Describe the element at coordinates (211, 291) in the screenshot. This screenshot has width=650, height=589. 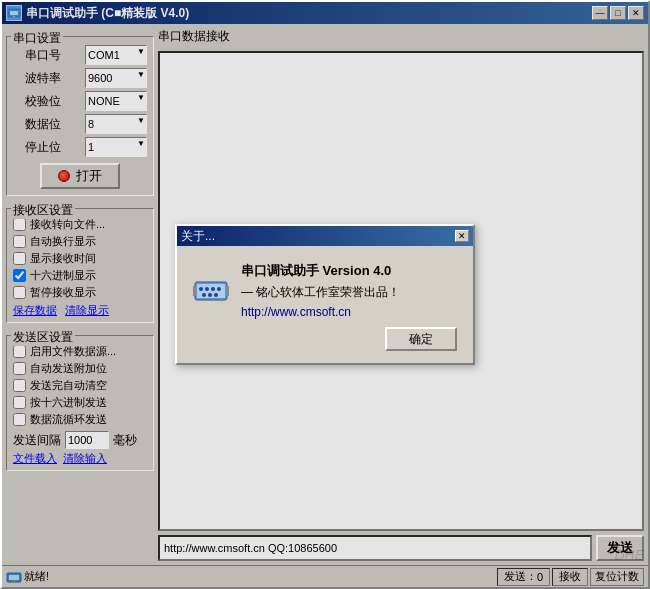
I see `serial-port-icon` at that location.